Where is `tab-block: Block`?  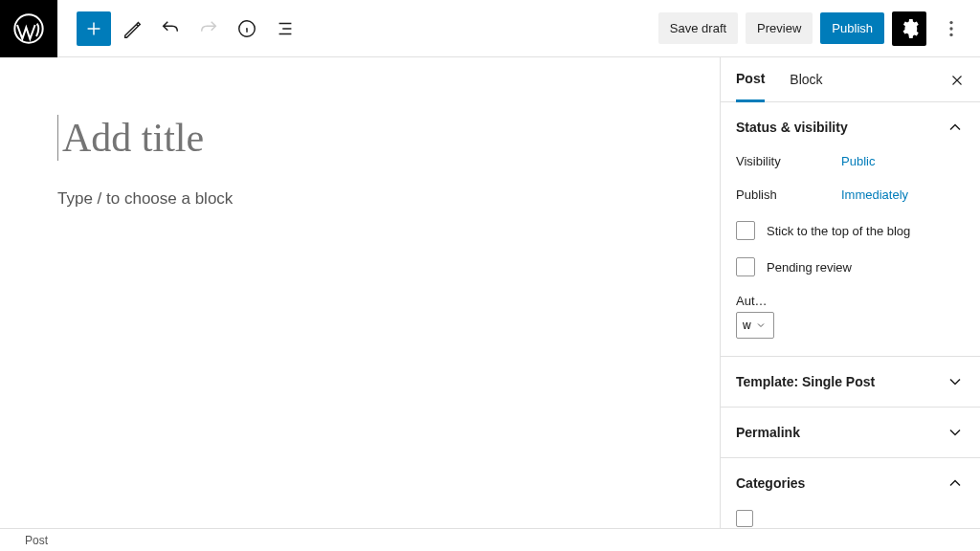 tab-block: Block is located at coordinates (806, 79).